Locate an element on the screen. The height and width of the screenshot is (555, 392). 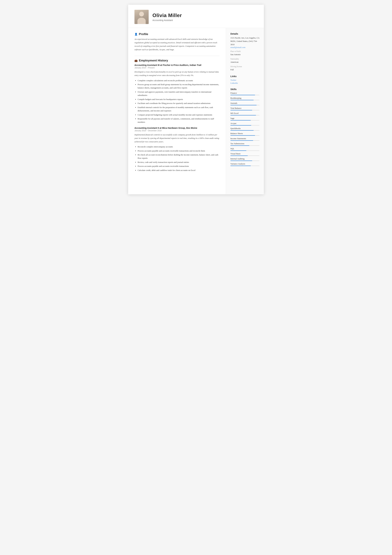
job-summary-1: Developed a cross-check functionality in… is located at coordinates (177, 73).